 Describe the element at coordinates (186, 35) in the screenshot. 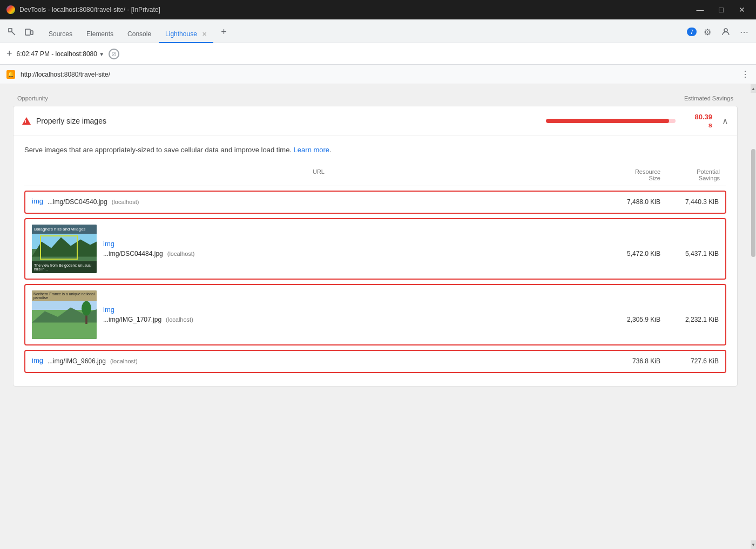

I see `tab-lighthouse: Lighthouse ✕` at that location.